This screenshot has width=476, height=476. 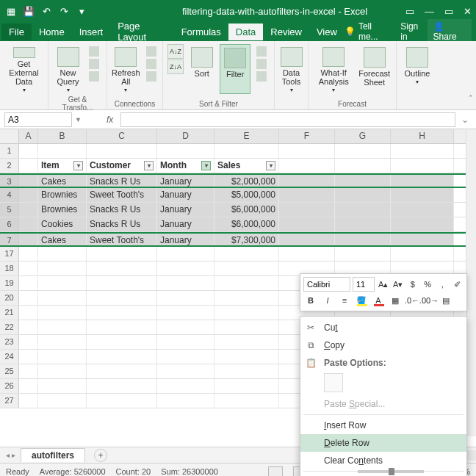 What do you see at coordinates (245, 32) in the screenshot?
I see `tab-data: Data` at bounding box center [245, 32].